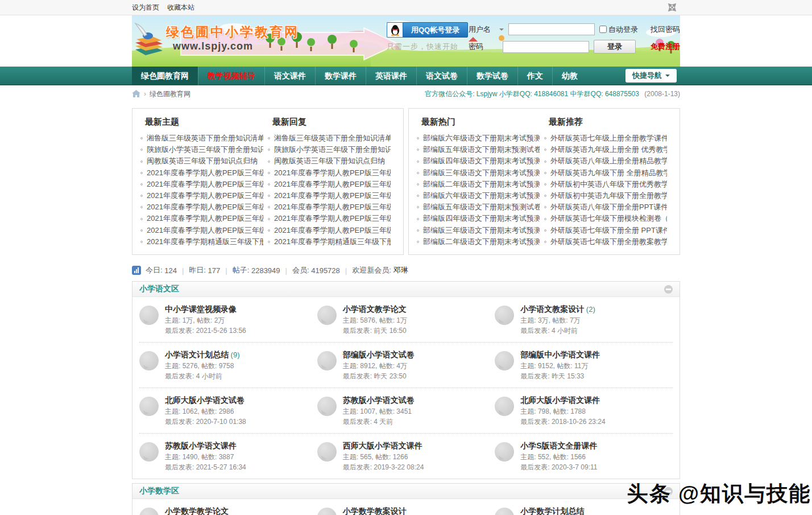 This screenshot has height=515, width=812. Describe the element at coordinates (560, 355) in the screenshot. I see `forum-link: 部编版中小学语文课件` at that location.